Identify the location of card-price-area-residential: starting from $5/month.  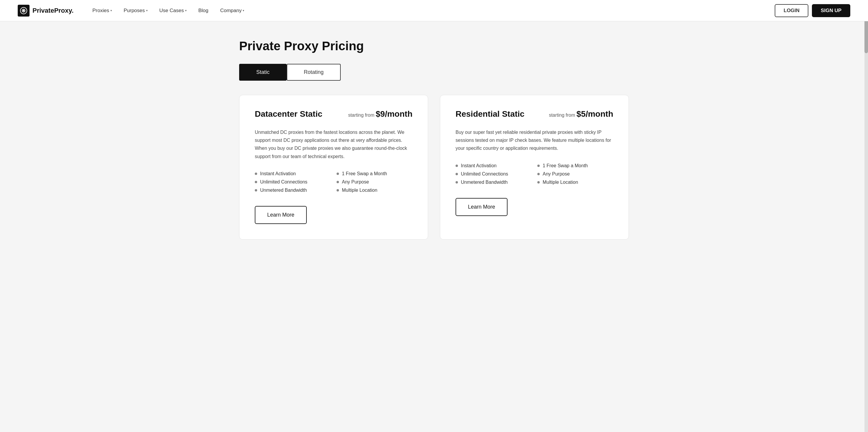
(581, 114).